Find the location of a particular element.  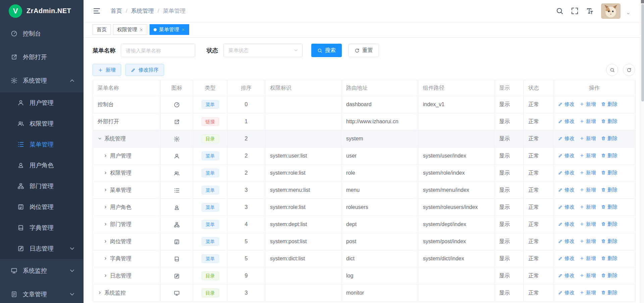

font-size-icon is located at coordinates (590, 11).